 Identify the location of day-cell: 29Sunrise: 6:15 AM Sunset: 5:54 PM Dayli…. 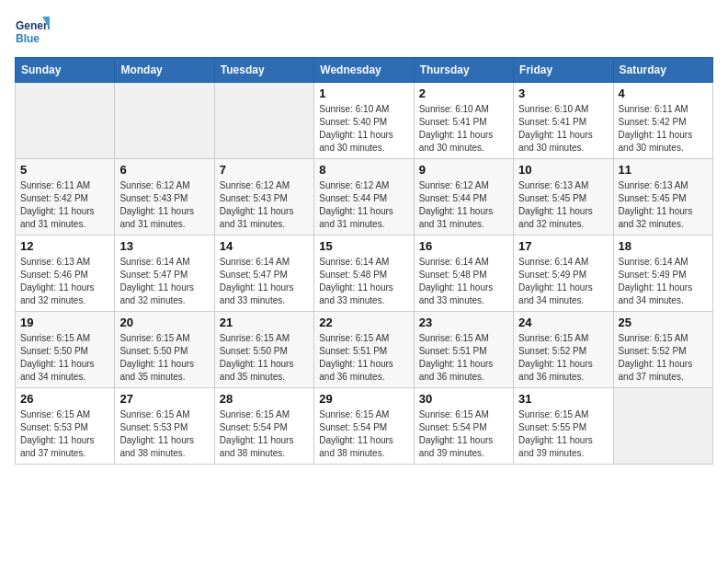
(364, 427).